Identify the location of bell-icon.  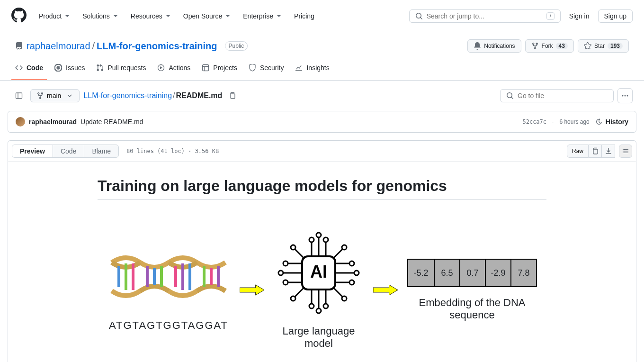
(477, 46).